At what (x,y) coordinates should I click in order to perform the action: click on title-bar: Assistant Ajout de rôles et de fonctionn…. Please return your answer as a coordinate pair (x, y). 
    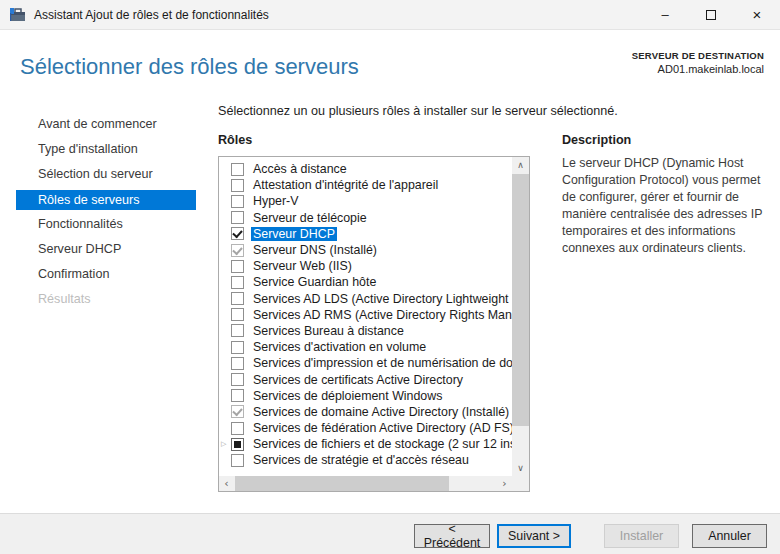
    Looking at the image, I should click on (390, 15).